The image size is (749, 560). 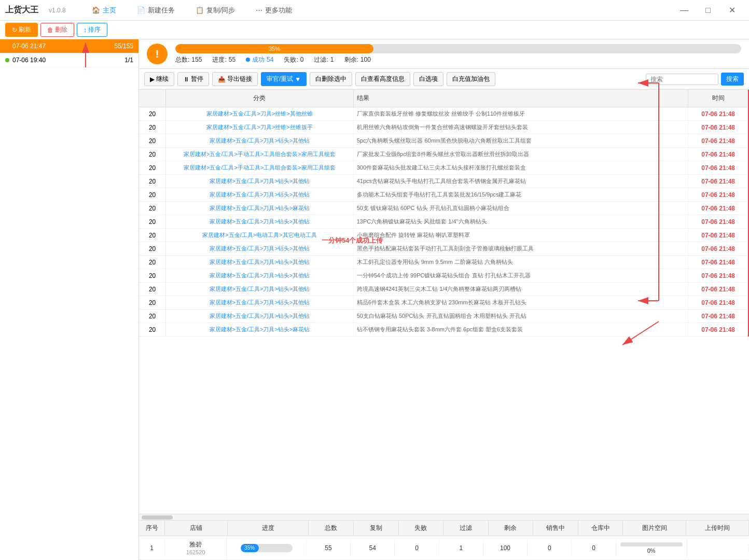 What do you see at coordinates (329, 548) in the screenshot?
I see `btd-total: 55` at bounding box center [329, 548].